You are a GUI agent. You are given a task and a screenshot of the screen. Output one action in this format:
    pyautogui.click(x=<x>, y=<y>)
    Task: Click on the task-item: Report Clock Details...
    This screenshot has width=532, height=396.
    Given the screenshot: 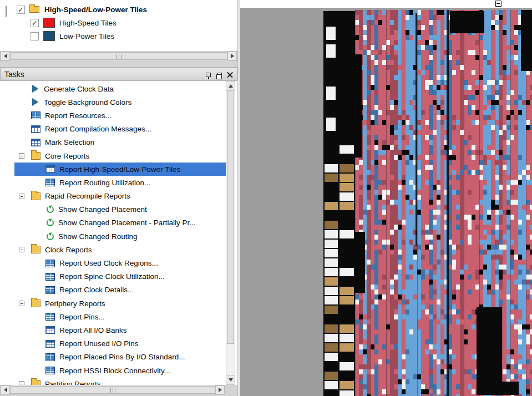 What is the action you would take?
    pyautogui.click(x=120, y=290)
    